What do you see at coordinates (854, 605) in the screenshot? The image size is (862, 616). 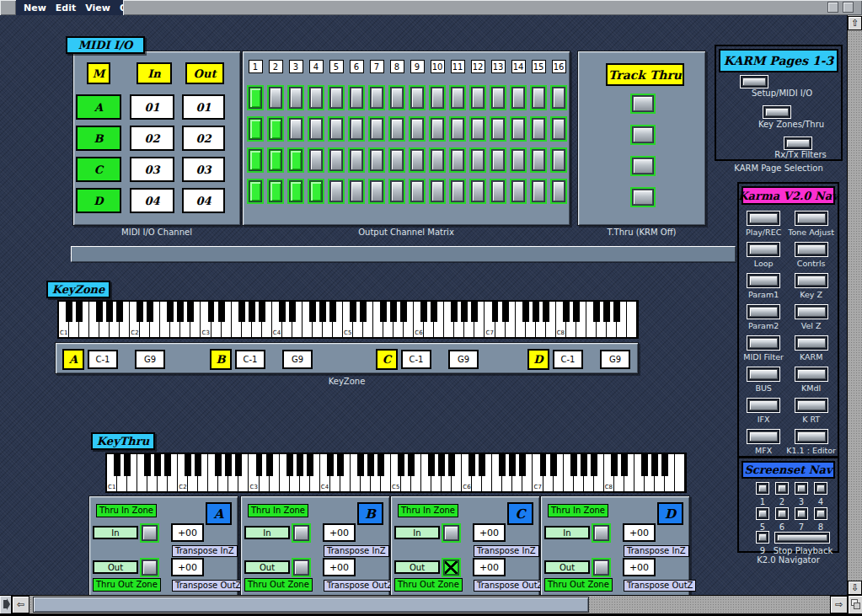 I see `resize-grip` at bounding box center [854, 605].